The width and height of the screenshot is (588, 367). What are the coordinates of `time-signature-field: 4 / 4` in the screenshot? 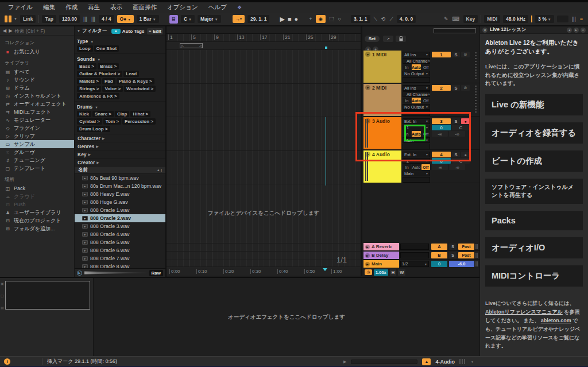 It's located at (107, 19).